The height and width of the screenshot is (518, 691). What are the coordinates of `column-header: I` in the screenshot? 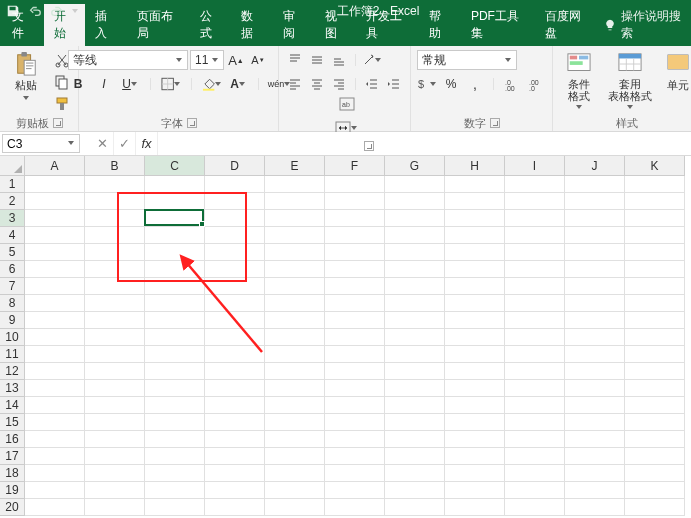 It's located at (535, 166).